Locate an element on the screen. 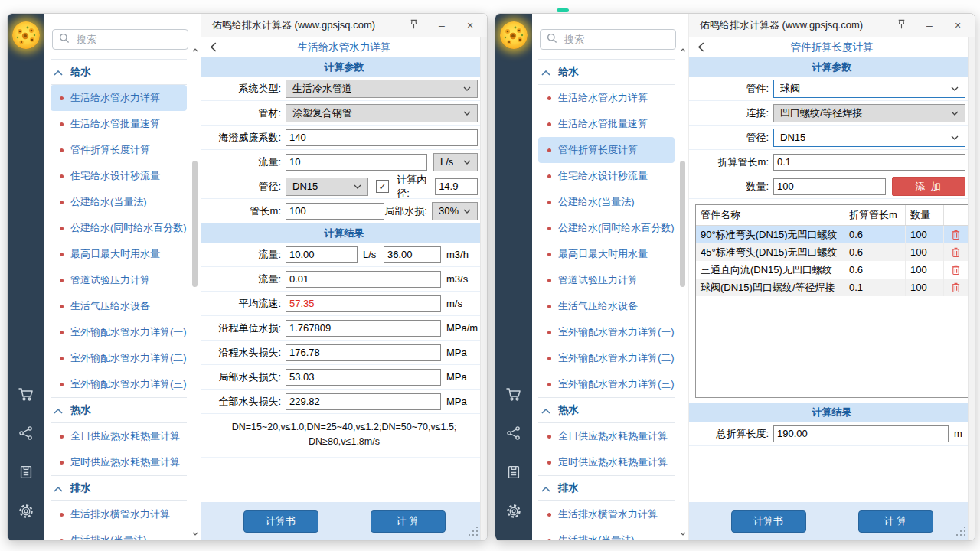 This screenshot has height=551, width=980. flow-unit-dropdown: L/s is located at coordinates (456, 162).